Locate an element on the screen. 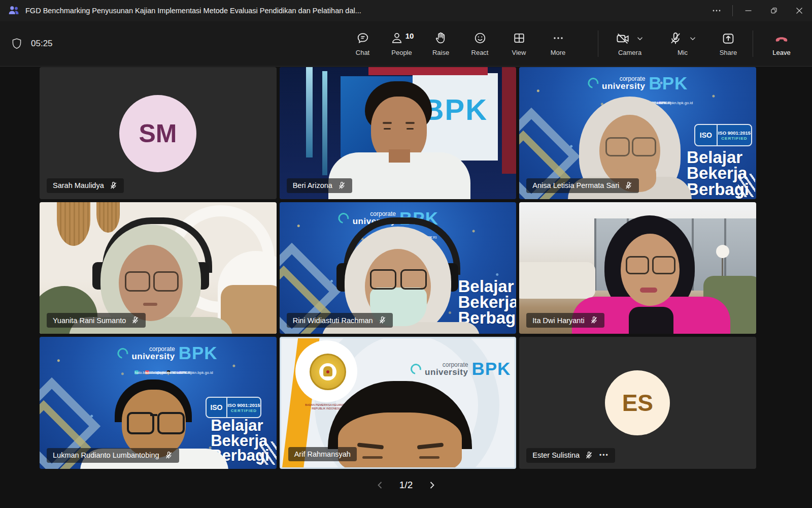  chat-button: Chat is located at coordinates (362, 44).